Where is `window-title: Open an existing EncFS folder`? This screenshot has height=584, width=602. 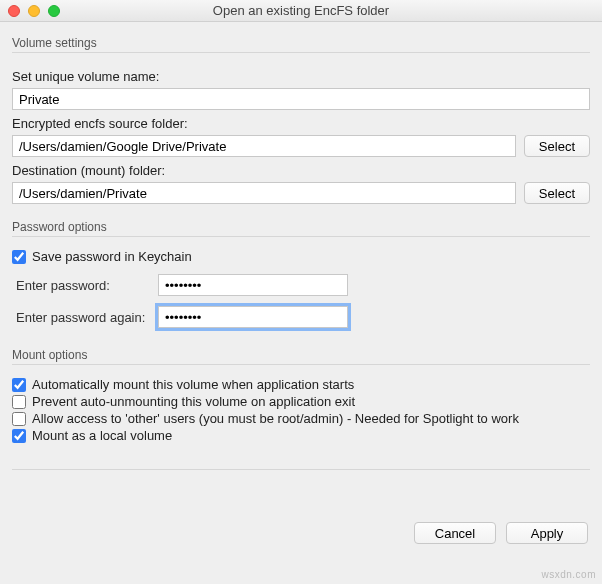
window-title: Open an existing EncFS folder is located at coordinates (301, 10).